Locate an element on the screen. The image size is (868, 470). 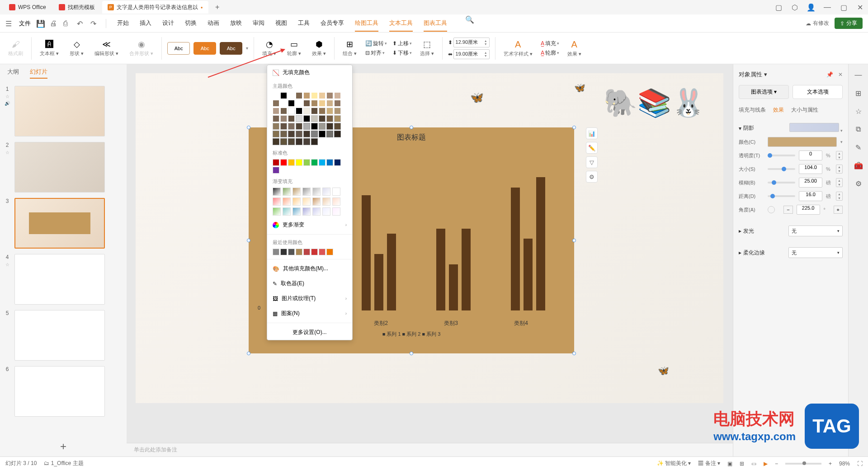
ribbon-move-up: ⬆ 上移 ▾ is located at coordinates (402, 43).